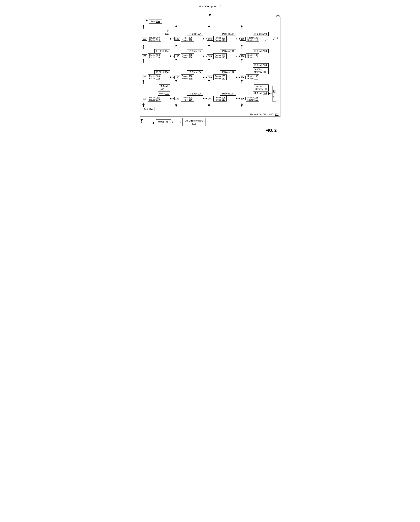  Describe the element at coordinates (154, 99) in the screenshot. I see `router-r4c1: Router 108Router 110` at that location.